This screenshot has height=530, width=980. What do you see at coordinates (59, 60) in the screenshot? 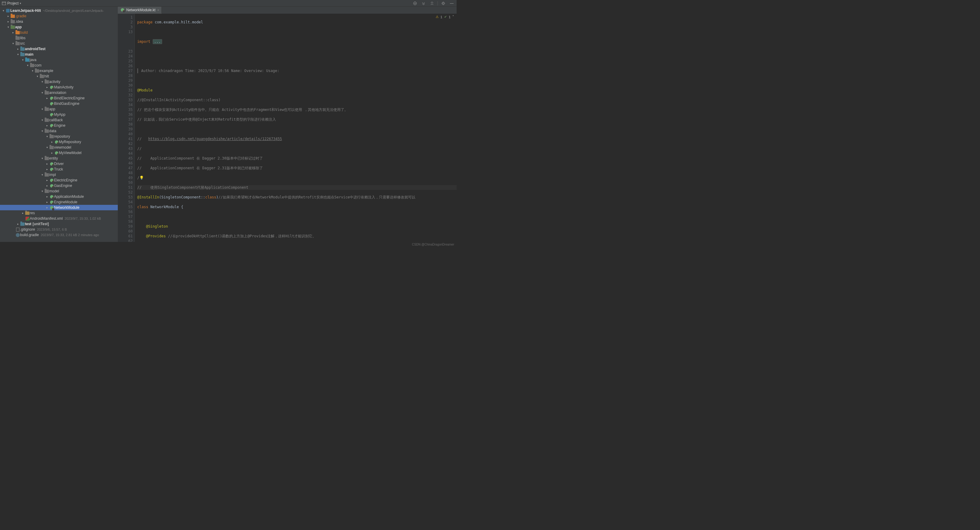
I see `tree-item-java: ▾java` at bounding box center [59, 60].